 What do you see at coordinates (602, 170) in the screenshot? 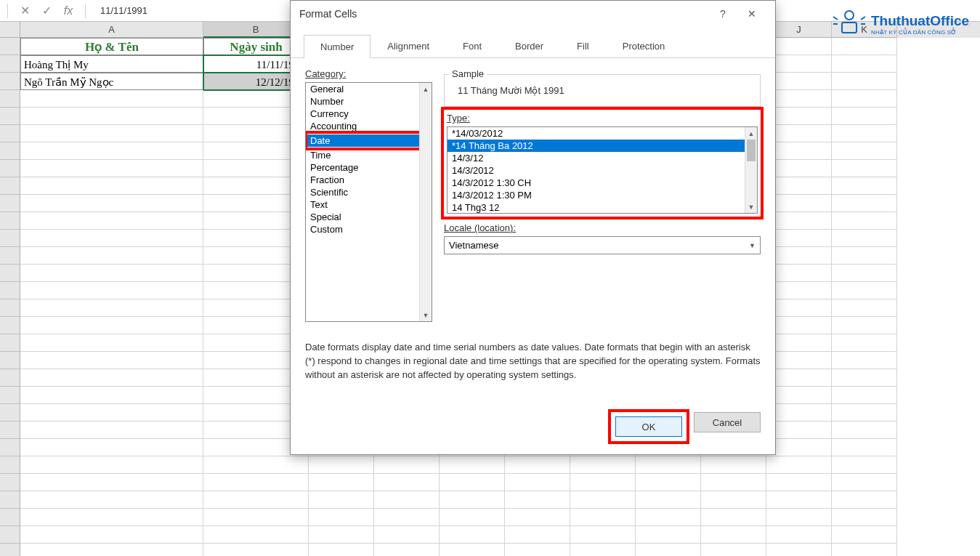
I see `type-listbox: ▲ ▼ *14/03/2012*14 Tháng Ba 201214/3/121…` at bounding box center [602, 170].